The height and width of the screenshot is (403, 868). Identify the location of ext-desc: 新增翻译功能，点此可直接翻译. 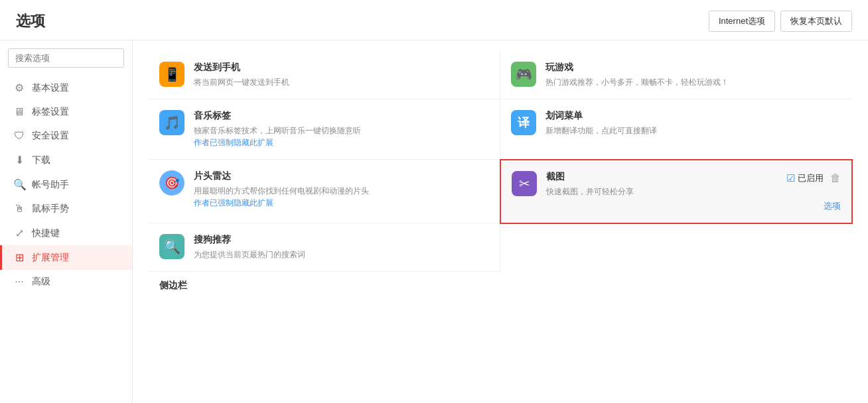
(693, 131).